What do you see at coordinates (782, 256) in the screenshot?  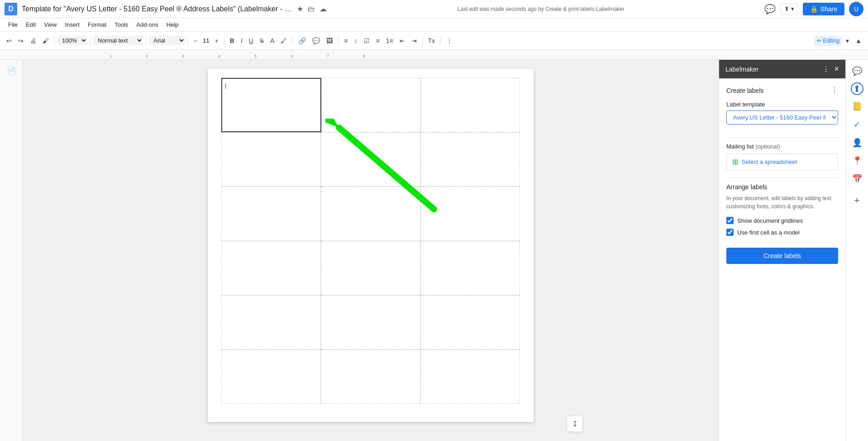 I see `create-labels-button: Create labels` at bounding box center [782, 256].